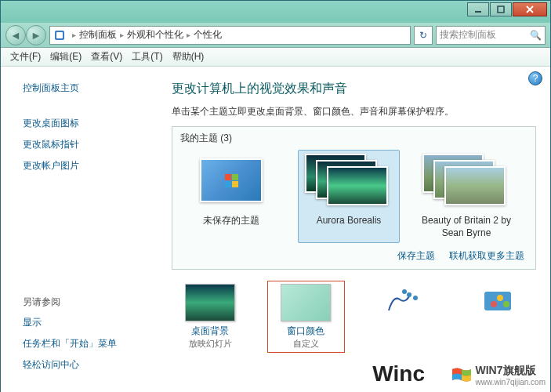 The height and width of the screenshot is (392, 551). What do you see at coordinates (402, 317) in the screenshot?
I see `sounds-item` at bounding box center [402, 317].